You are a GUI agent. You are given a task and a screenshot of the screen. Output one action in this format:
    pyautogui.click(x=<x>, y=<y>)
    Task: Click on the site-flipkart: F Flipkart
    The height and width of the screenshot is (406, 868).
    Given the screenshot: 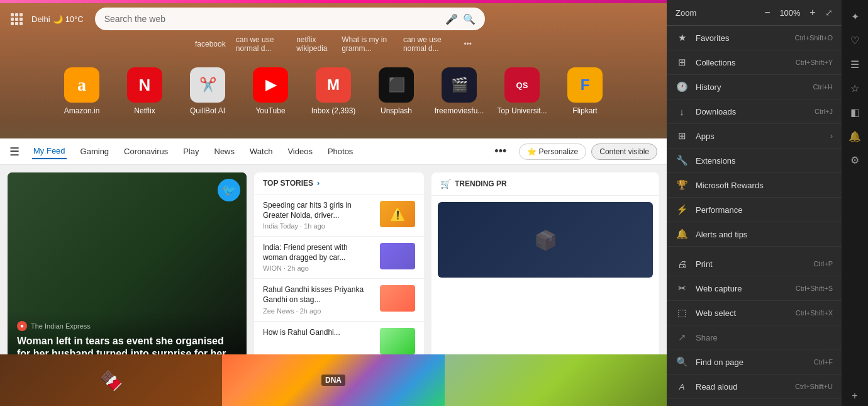 What is the action you would take?
    pyautogui.click(x=585, y=91)
    